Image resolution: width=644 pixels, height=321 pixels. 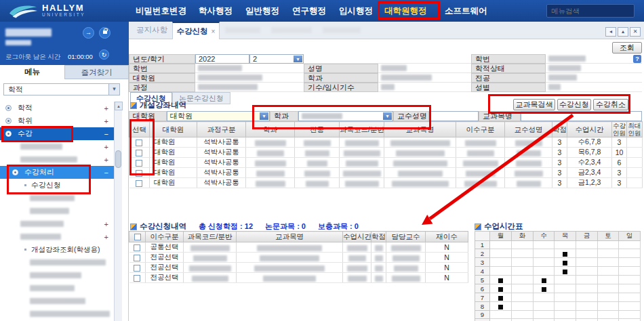 What do you see at coordinates (356, 11) in the screenshot?
I see `nav-admission-admin: 입시행정` at bounding box center [356, 11].